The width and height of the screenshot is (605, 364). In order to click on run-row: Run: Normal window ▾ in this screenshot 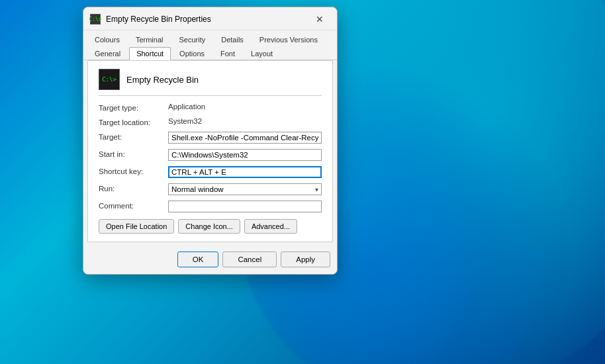, I will do `click(210, 189)`.